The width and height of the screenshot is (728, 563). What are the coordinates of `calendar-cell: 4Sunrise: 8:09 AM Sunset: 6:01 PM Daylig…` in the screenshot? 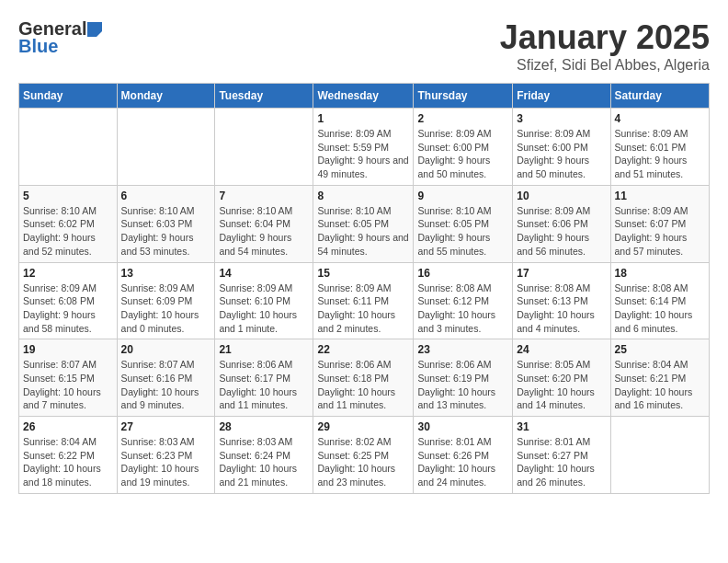 It's located at (660, 147).